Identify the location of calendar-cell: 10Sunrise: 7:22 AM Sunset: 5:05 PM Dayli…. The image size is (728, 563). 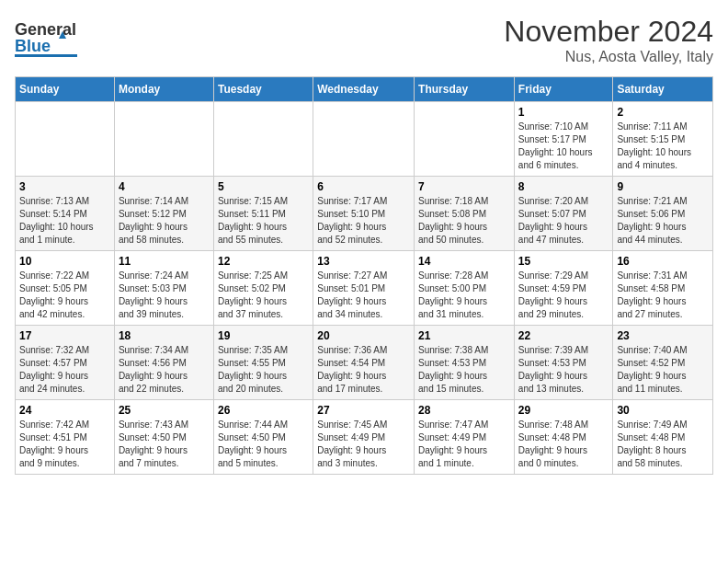
(65, 289).